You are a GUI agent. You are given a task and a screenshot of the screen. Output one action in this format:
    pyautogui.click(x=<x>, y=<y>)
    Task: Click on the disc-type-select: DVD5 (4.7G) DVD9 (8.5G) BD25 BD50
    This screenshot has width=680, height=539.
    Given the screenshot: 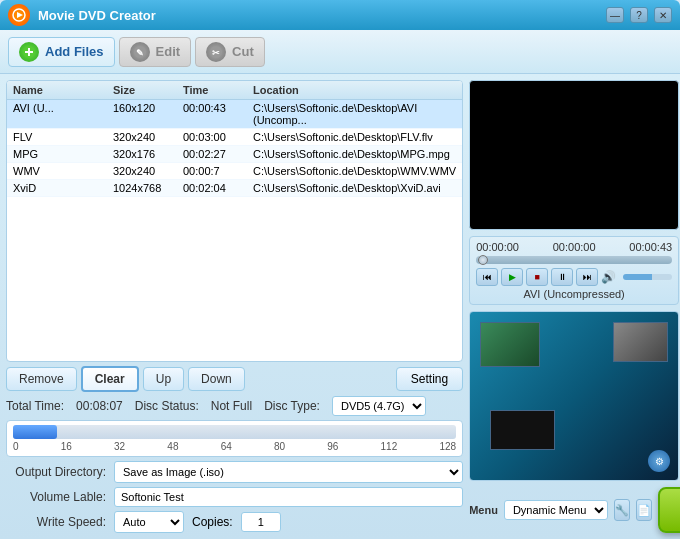 What is the action you would take?
    pyautogui.click(x=379, y=406)
    